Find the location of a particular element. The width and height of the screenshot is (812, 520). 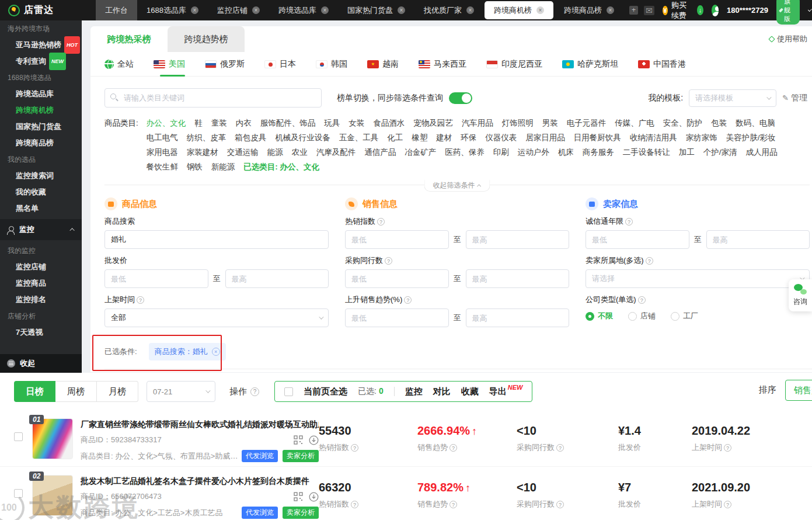

consult-float-button: 咨询 is located at coordinates (800, 296).